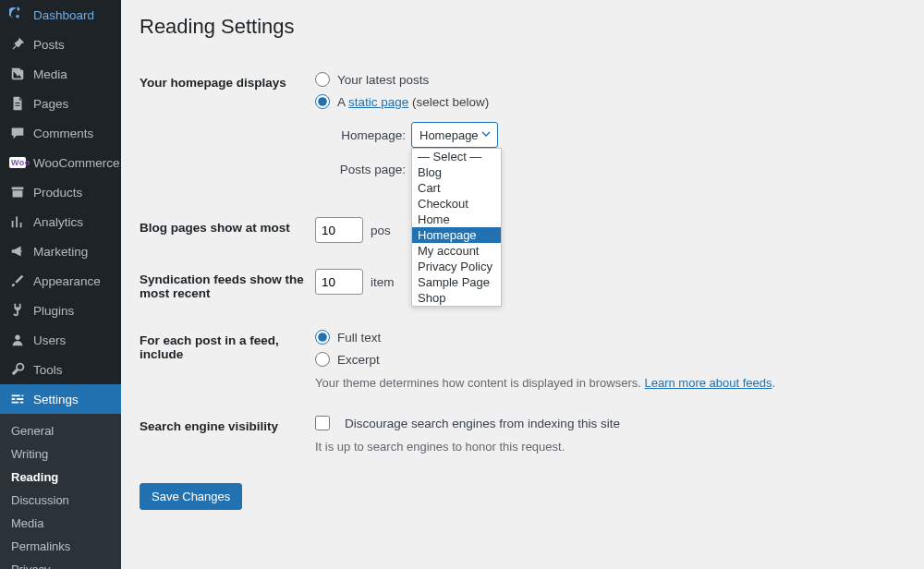 The width and height of the screenshot is (924, 569). I want to click on radio-excerpt, so click(322, 359).